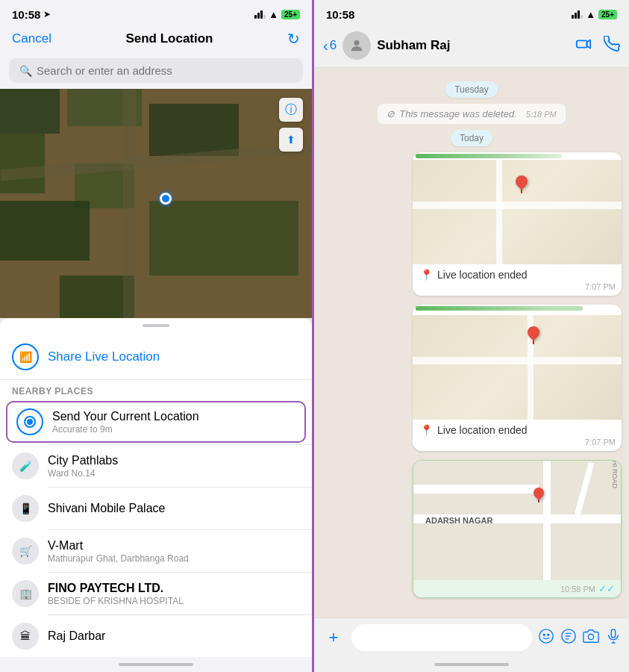 This screenshot has height=672, width=629. What do you see at coordinates (517, 212) in the screenshot?
I see `map-bg` at bounding box center [517, 212].